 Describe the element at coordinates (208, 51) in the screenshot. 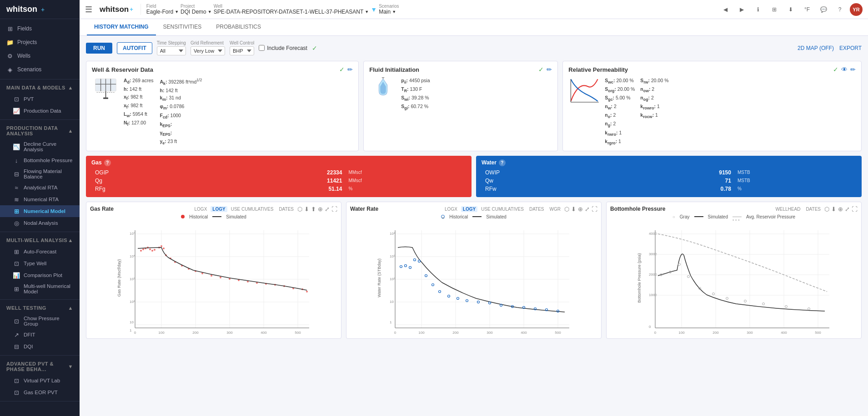

I see `grid-refinement-select: Very Low` at that location.